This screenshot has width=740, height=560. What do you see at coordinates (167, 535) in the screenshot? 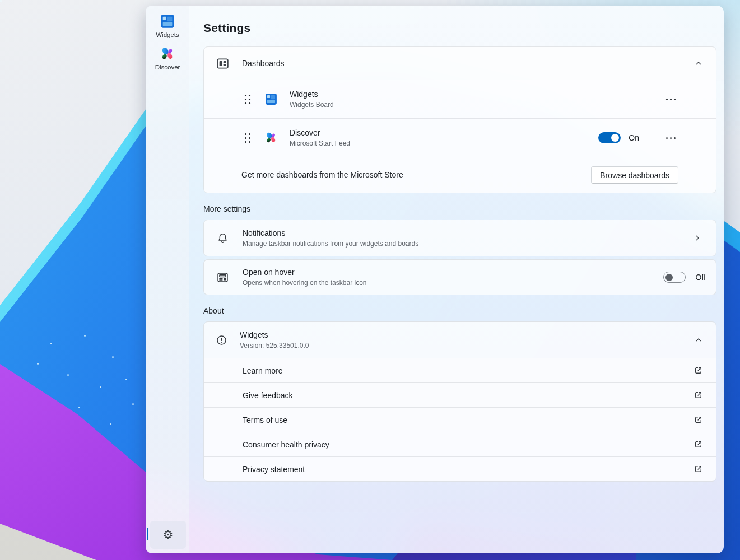
I see `sidebar-footer: ⚙︎` at bounding box center [167, 535].